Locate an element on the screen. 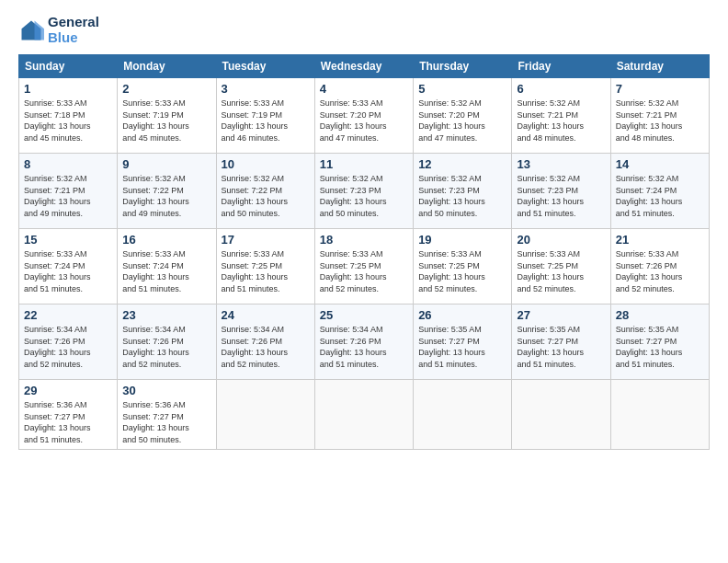  day-number: 16 is located at coordinates (166, 239).